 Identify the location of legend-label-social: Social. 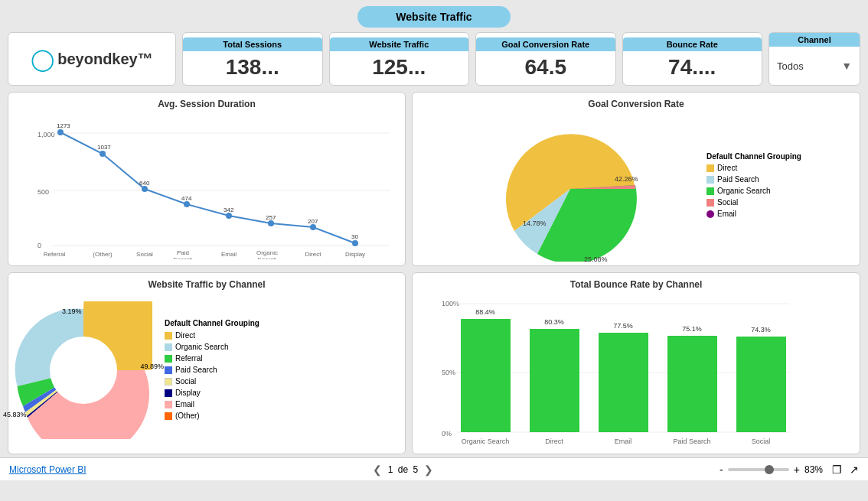
(727, 202).